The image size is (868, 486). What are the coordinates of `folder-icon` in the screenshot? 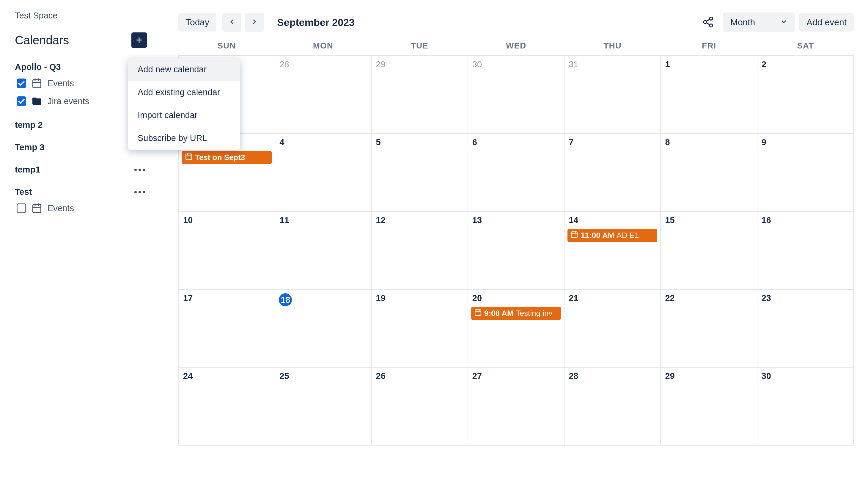 It's located at (37, 101).